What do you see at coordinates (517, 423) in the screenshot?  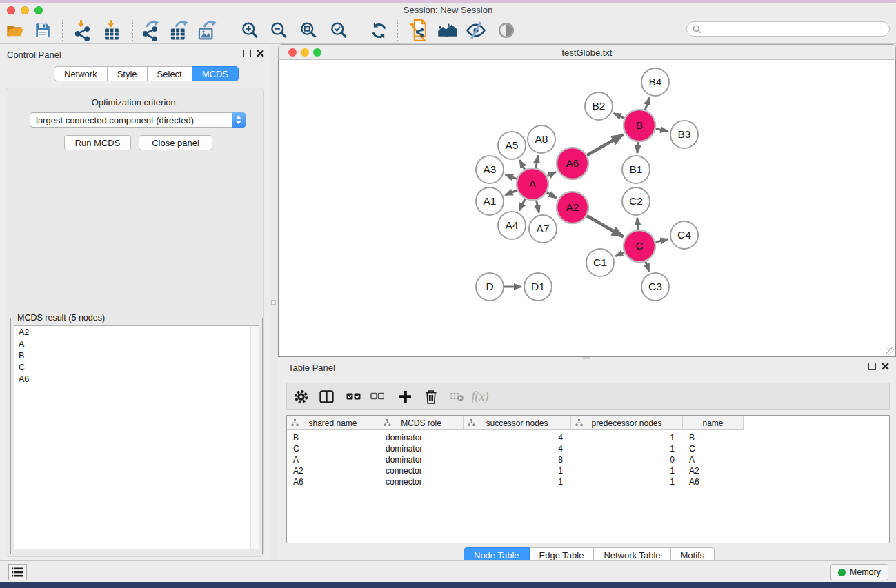 I see `column-header-successor-nodes: successor nodes` at bounding box center [517, 423].